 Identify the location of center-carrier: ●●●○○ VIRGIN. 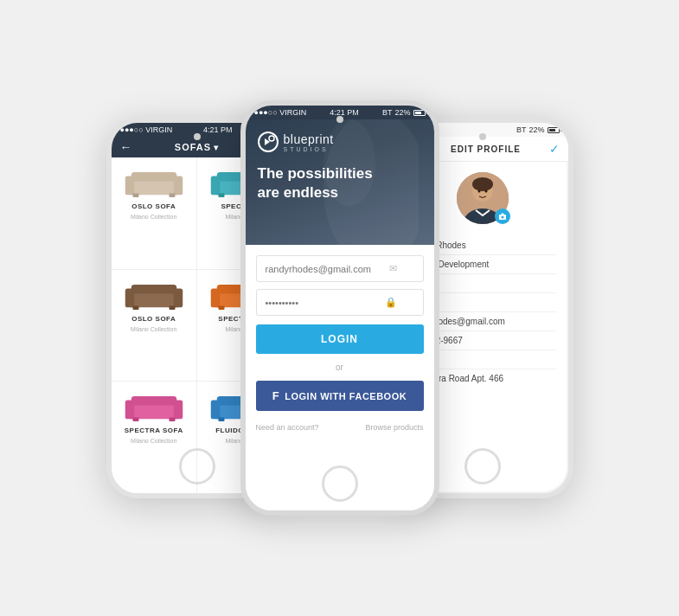
(280, 112).